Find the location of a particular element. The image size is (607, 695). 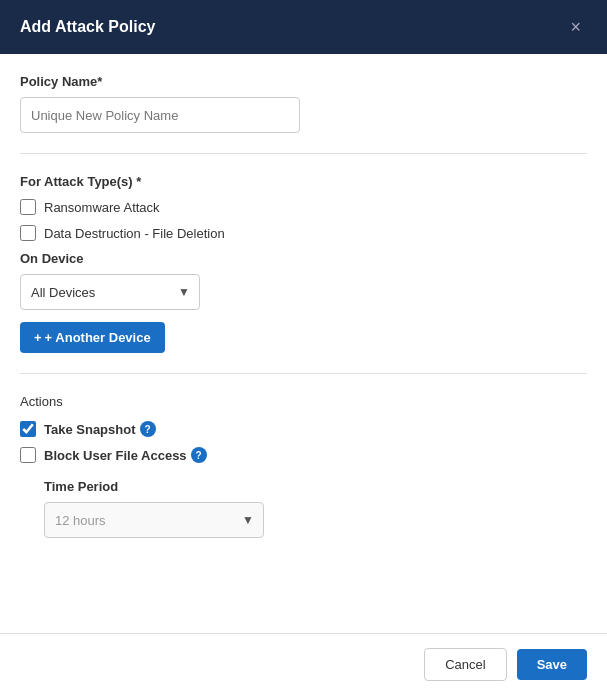

policy-name-label: Policy Name* is located at coordinates (304, 82).